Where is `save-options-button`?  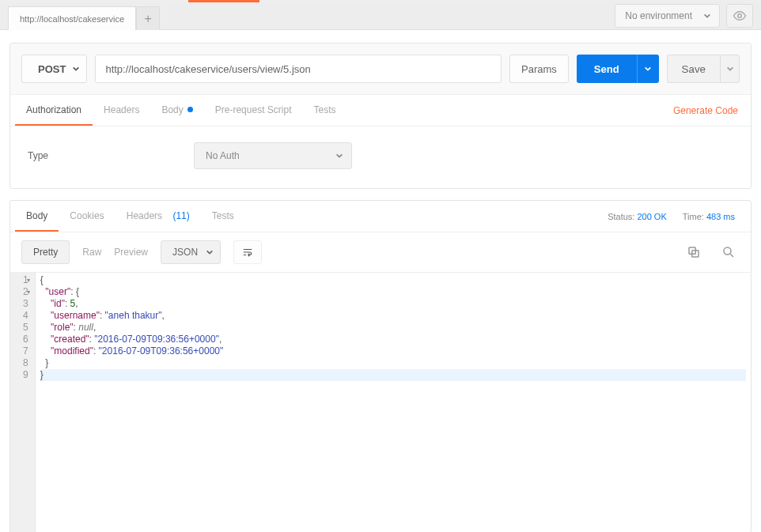
save-options-button is located at coordinates (730, 69).